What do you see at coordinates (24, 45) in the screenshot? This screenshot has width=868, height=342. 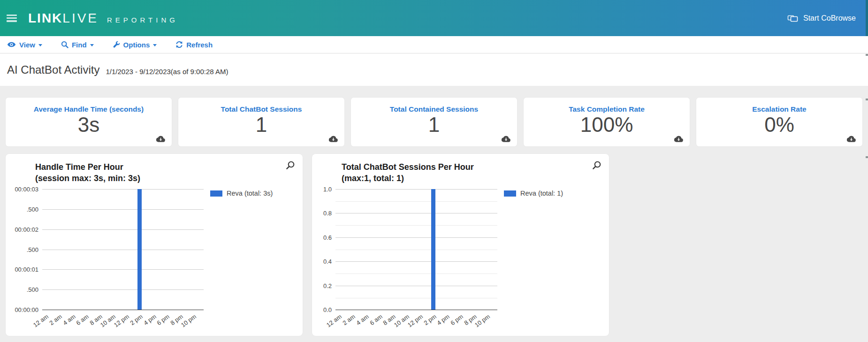 I see `view-menu-button: View` at bounding box center [24, 45].